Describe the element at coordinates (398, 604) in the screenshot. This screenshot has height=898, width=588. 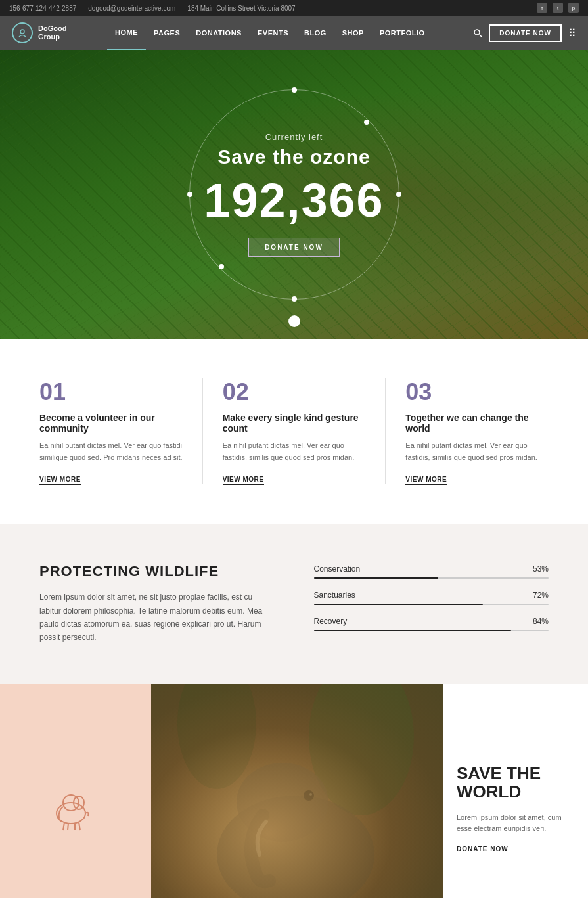
I see `sanctuaries-fill` at that location.